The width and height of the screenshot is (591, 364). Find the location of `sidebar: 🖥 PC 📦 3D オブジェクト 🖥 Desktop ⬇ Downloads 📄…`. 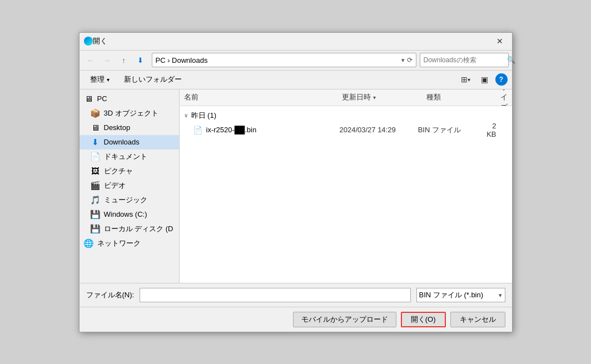

sidebar: 🖥 PC 📦 3D オブジェクト 🖥 Desktop ⬇ Downloads 📄… is located at coordinates (130, 186).